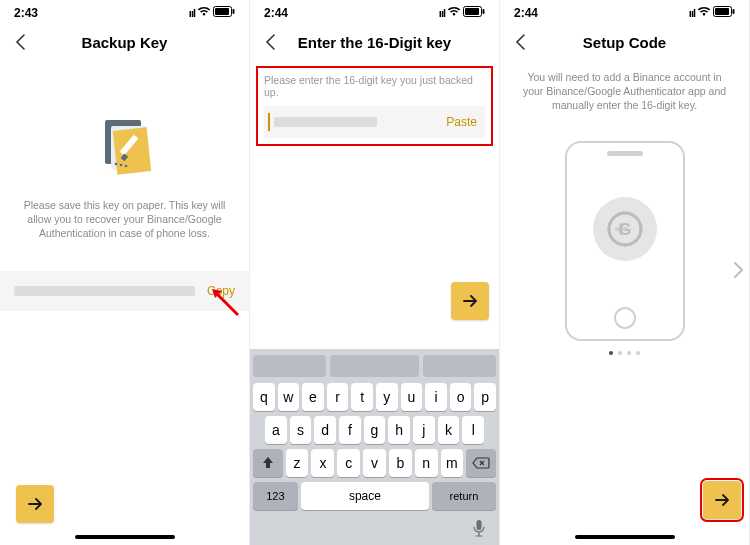 Image resolution: width=750 pixels, height=545 pixels. What do you see at coordinates (436, 397) in the screenshot?
I see `key-i: i` at bounding box center [436, 397].